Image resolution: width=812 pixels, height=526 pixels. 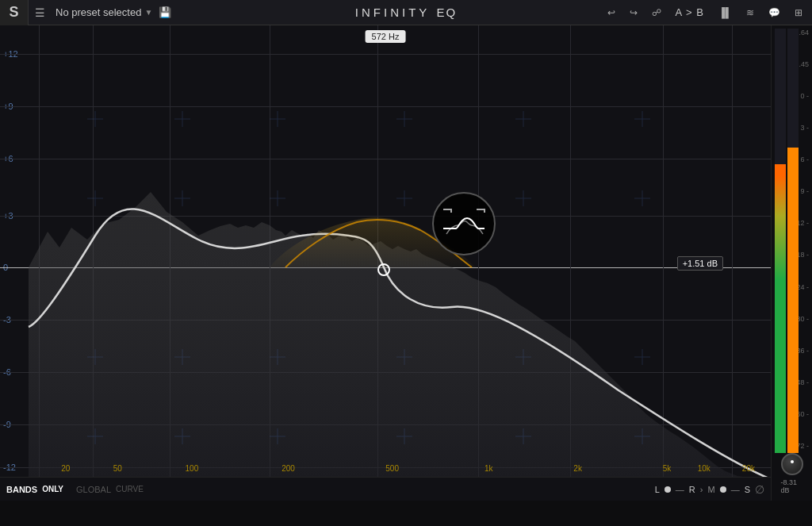 I want to click on right-controls: ↩ ↪ ☍ A > B ▐▌ ≋ 💬 ⊞, so click(x=705, y=13).